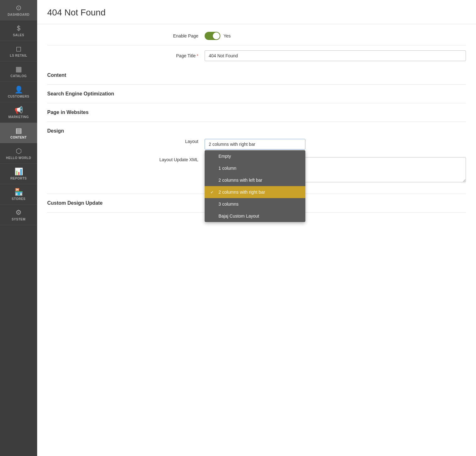  What do you see at coordinates (19, 195) in the screenshot?
I see `sidebar-item-stores: 🏪 STORES` at bounding box center [19, 195].